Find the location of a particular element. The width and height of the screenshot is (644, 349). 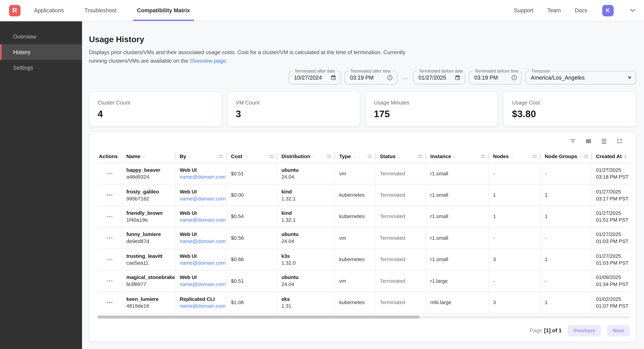

nav-link-docs: Docs is located at coordinates (581, 10).